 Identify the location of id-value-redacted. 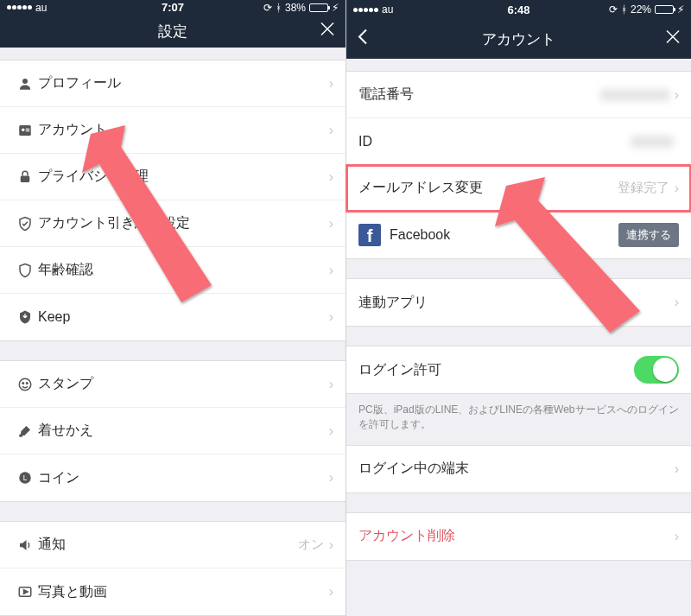
(652, 142).